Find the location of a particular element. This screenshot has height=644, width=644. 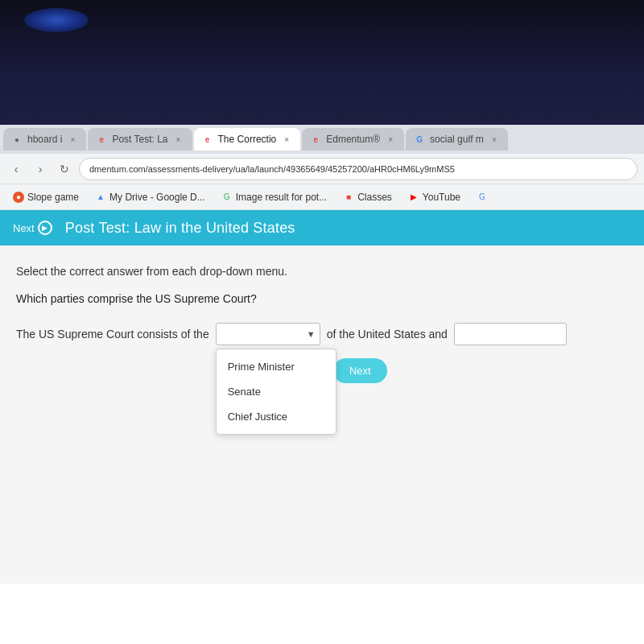

tab-edmentum-close: × is located at coordinates (390, 139).